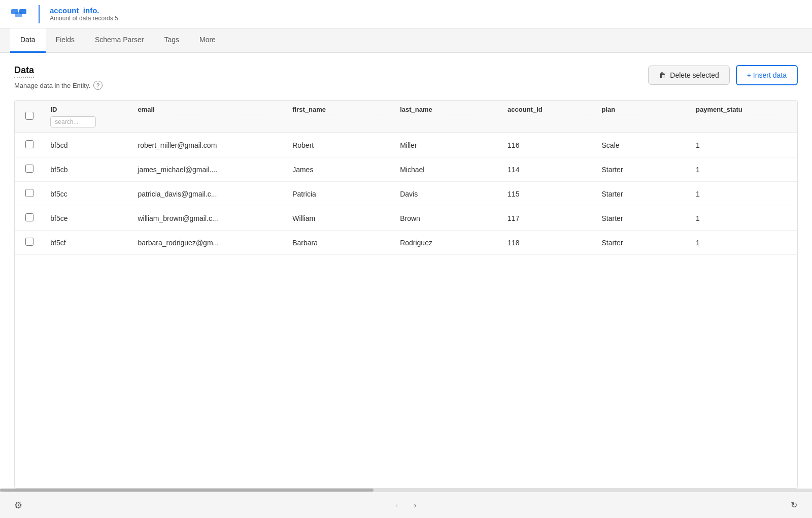 This screenshot has height=518, width=812. I want to click on id-search-input, so click(73, 122).